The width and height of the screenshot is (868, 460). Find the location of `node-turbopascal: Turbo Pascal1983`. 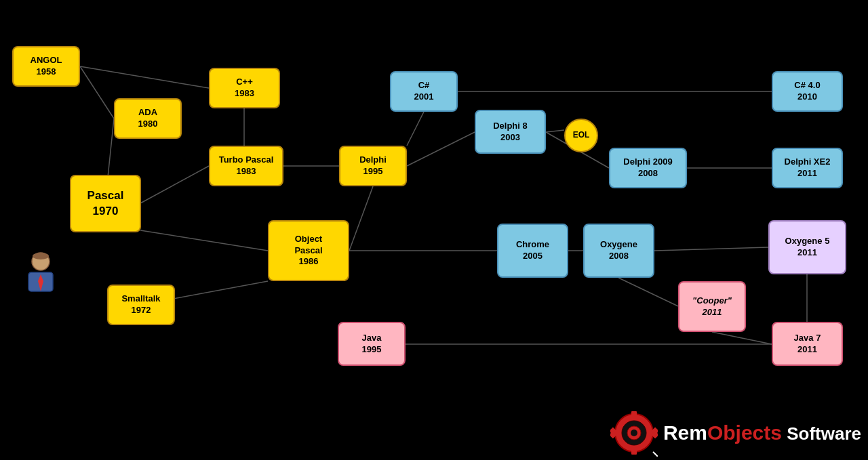

node-turbopascal: Turbo Pascal1983 is located at coordinates (246, 166).